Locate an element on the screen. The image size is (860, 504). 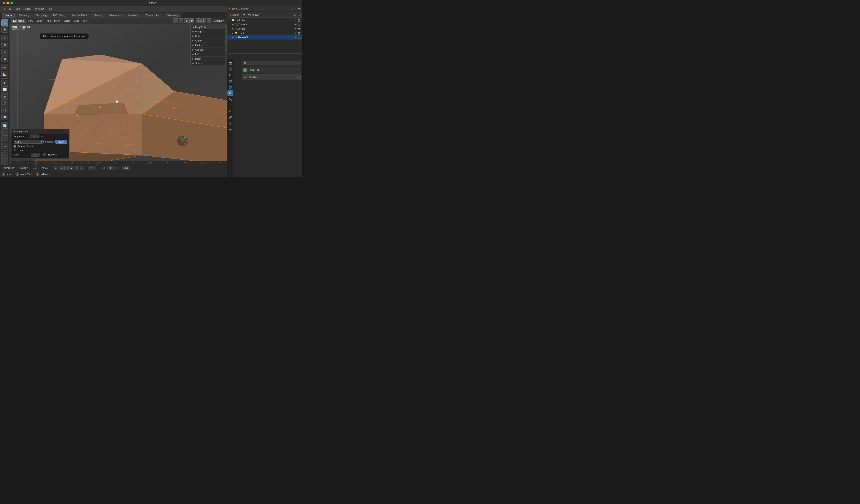
bevel-tool-button: ◈ is located at coordinates (5, 96).